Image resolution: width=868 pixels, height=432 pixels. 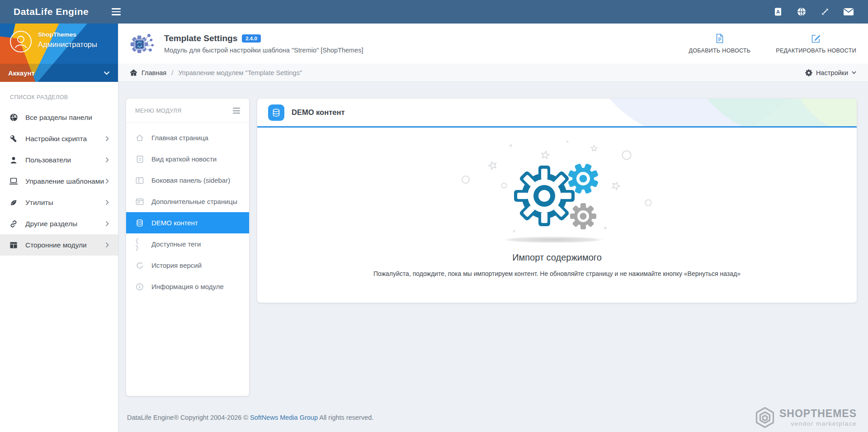 I want to click on mail-icon, so click(x=849, y=12).